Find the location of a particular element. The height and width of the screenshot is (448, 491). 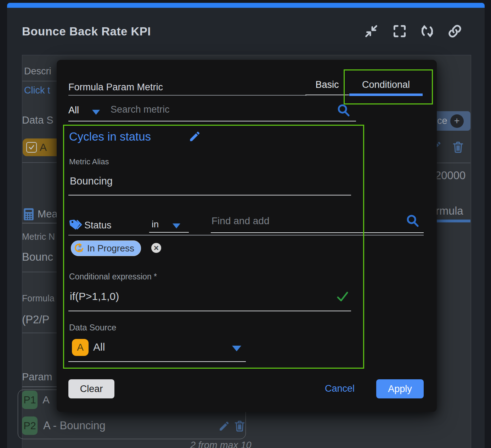

description-link: Click t is located at coordinates (37, 91).